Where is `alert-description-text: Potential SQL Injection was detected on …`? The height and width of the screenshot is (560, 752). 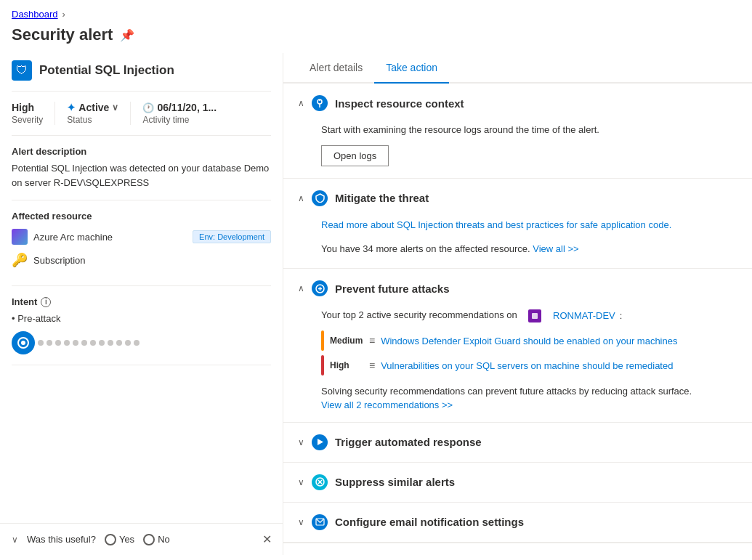
alert-description-text: Potential SQL Injection was detected on … is located at coordinates (141, 176).